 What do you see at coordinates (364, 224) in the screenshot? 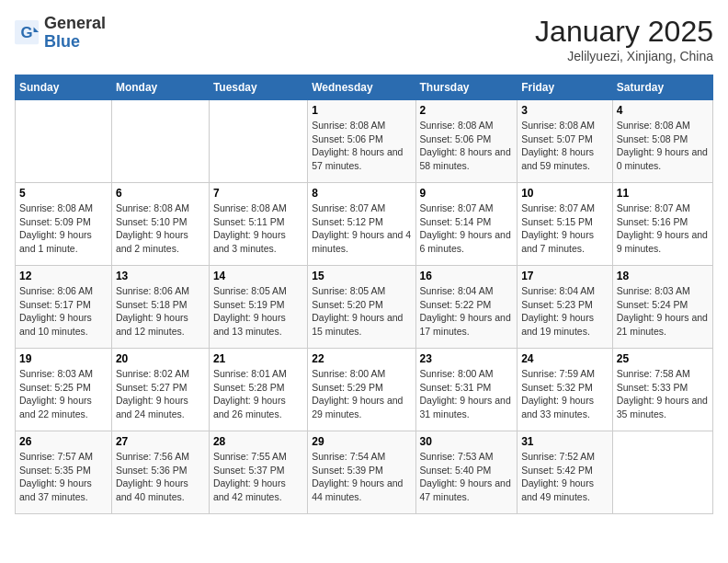
I see `calendar-week-2: 5Sunrise: 8:08 AM Sunset: 5:09 PM Daylig…` at bounding box center [364, 224].